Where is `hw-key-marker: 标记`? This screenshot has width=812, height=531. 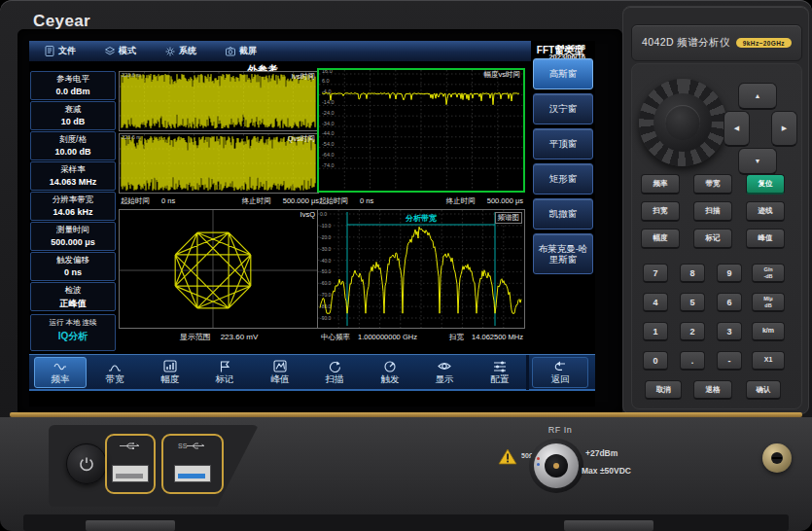
hw-key-marker: 标记 is located at coordinates (713, 239).